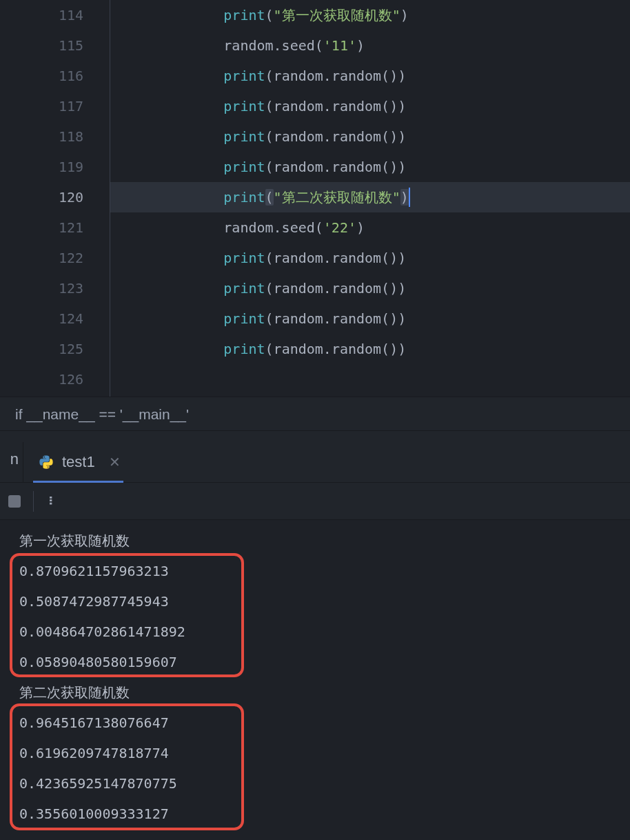 The image size is (630, 840). What do you see at coordinates (315, 457) in the screenshot?
I see `run-tab-bar: n test1 ✕` at bounding box center [315, 457].